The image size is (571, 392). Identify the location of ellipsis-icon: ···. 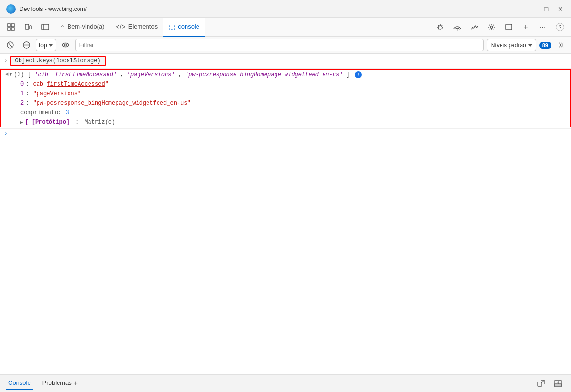
(543, 27).